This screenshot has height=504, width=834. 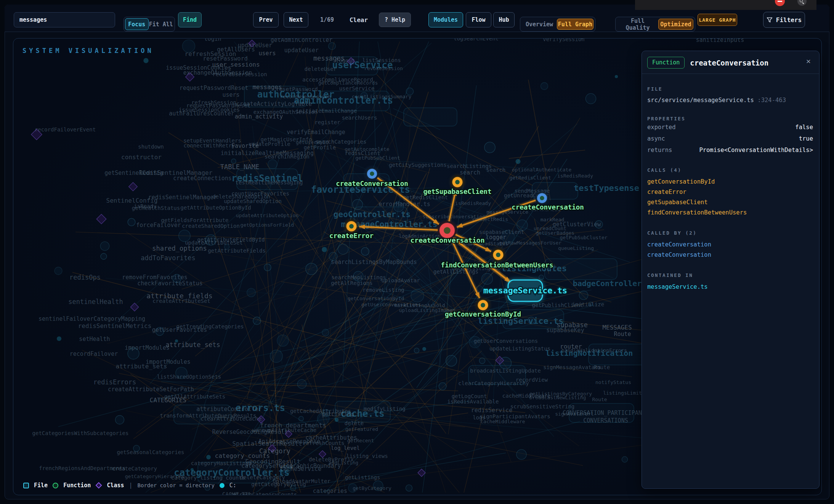 What do you see at coordinates (130, 485) in the screenshot?
I see `legend: File Function Class | Border color = dir…` at bounding box center [130, 485].